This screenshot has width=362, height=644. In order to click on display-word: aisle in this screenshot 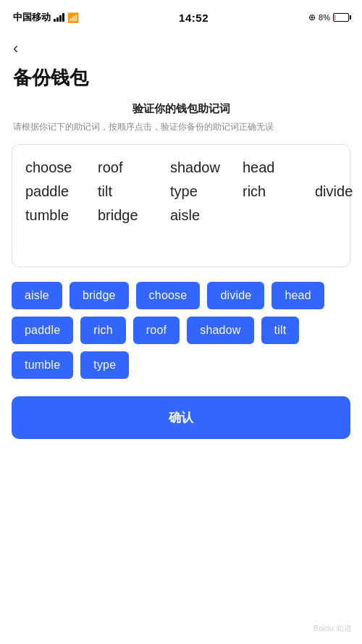, I will do `click(206, 216)`.